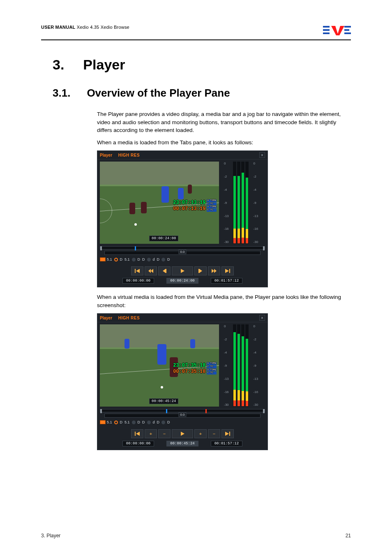 The height and width of the screenshot is (555, 392). What do you see at coordinates (182, 444) in the screenshot?
I see `tc-current-field: 00:00:45:24` at bounding box center [182, 444].